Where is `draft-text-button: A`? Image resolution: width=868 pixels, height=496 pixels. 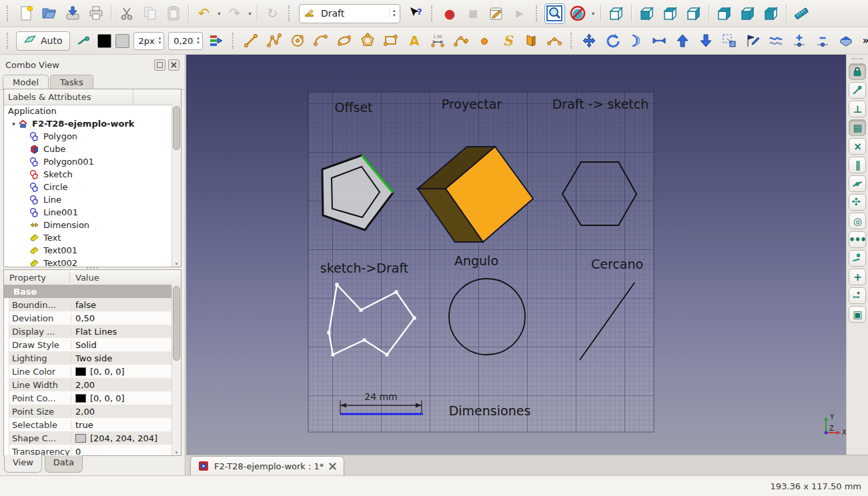 draft-text-button: A is located at coordinates (415, 41).